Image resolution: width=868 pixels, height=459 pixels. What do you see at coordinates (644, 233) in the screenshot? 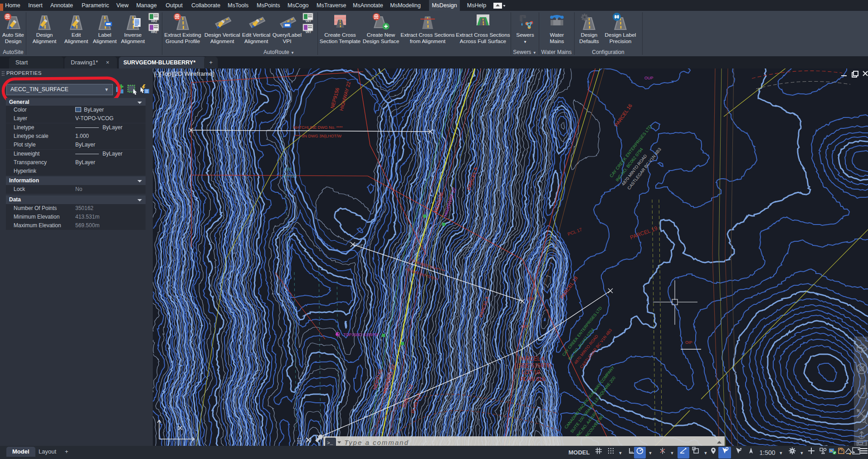
I see `svg-text: PARCEL 19` at bounding box center [644, 233].